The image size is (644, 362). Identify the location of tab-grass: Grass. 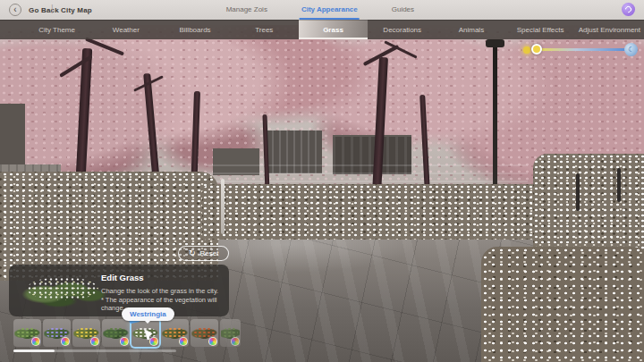
(333, 29).